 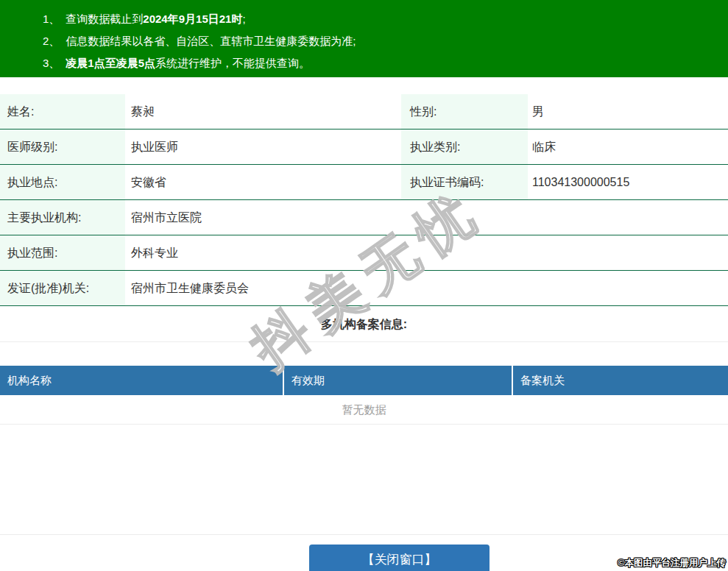 What do you see at coordinates (110, 63) in the screenshot?
I see `notice-text-bold: 凌晨1点至凌晨5点` at bounding box center [110, 63].